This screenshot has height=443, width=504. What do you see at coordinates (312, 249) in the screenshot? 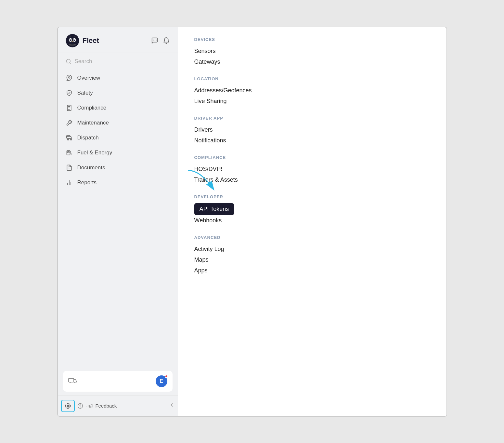
I see `submenu-link-activity-log: Activity Log` at bounding box center [312, 249].